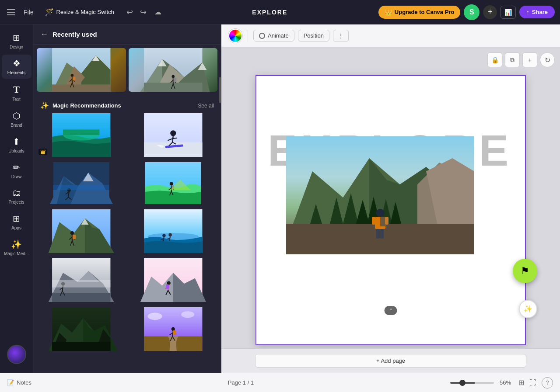 This screenshot has height=392, width=560. What do you see at coordinates (75, 34) in the screenshot?
I see `panel-title: Recently used` at bounding box center [75, 34].